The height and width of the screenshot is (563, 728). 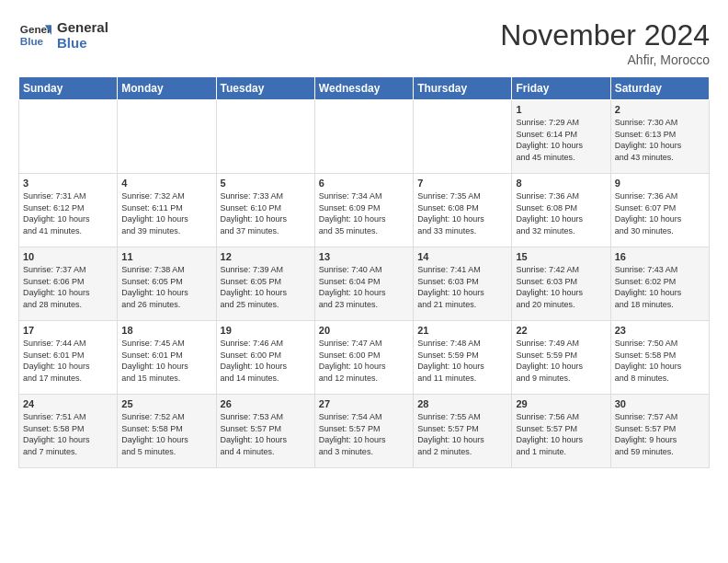 I want to click on calendar-cell: 24Sunrise: 7:51 AM Sunset: 5:58 PM Dayli…, so click(x=68, y=431).